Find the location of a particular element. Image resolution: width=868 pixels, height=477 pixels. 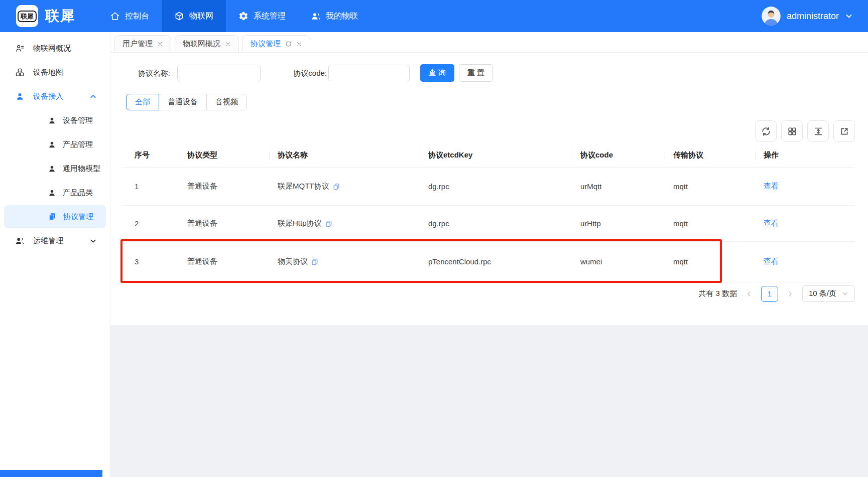

sidebar-item-label: 协议管理 is located at coordinates (78, 217).